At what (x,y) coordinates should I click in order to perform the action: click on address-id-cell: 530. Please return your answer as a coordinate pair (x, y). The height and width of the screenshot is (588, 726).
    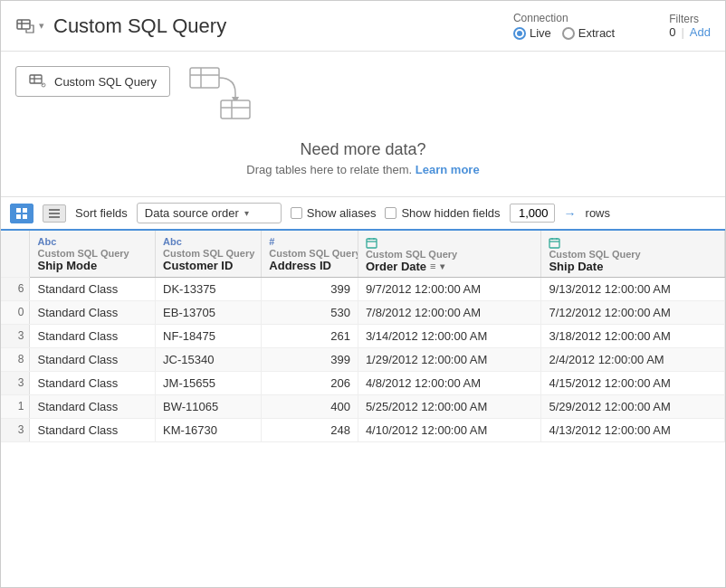
    Looking at the image, I should click on (310, 312).